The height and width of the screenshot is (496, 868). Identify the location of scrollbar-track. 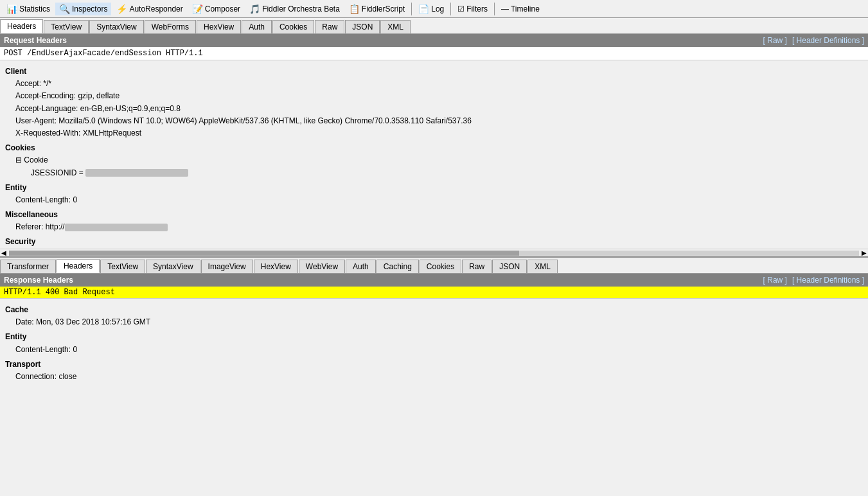
(434, 253).